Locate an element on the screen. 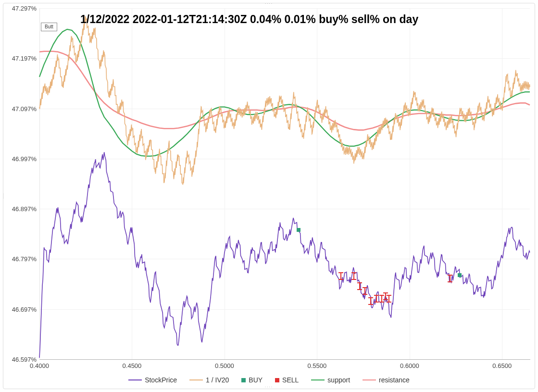 Image resolution: width=538 pixels, height=392 pixels. legend-label: StockPrice is located at coordinates (161, 380).